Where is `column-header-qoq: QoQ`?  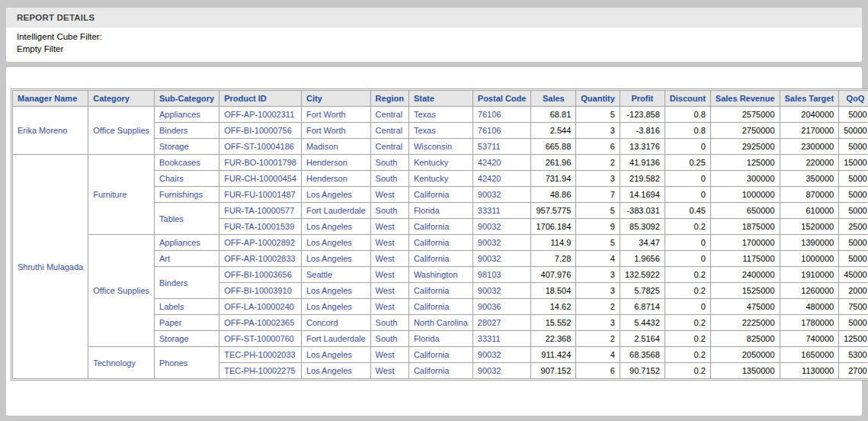
column-header-qoq: QoQ is located at coordinates (854, 99).